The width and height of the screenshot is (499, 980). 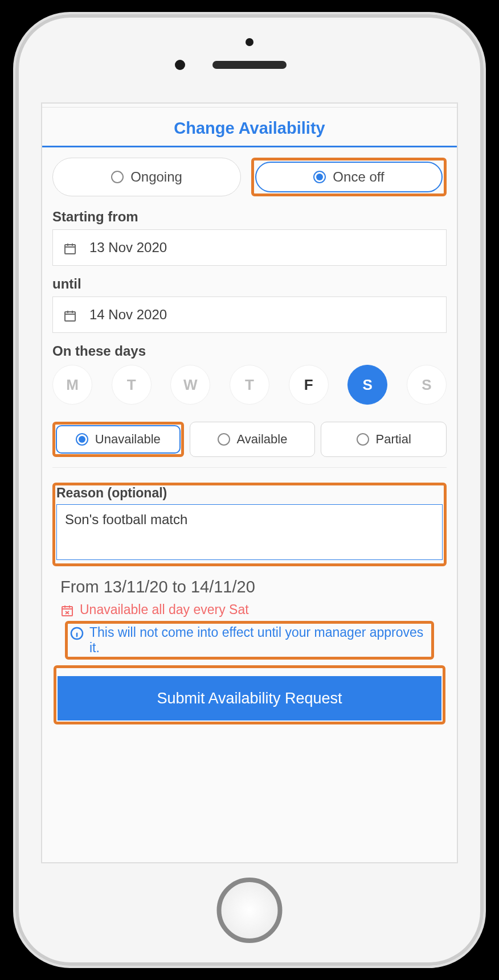 What do you see at coordinates (147, 177) in the screenshot?
I see `ongoing-option: Ongoing` at bounding box center [147, 177].